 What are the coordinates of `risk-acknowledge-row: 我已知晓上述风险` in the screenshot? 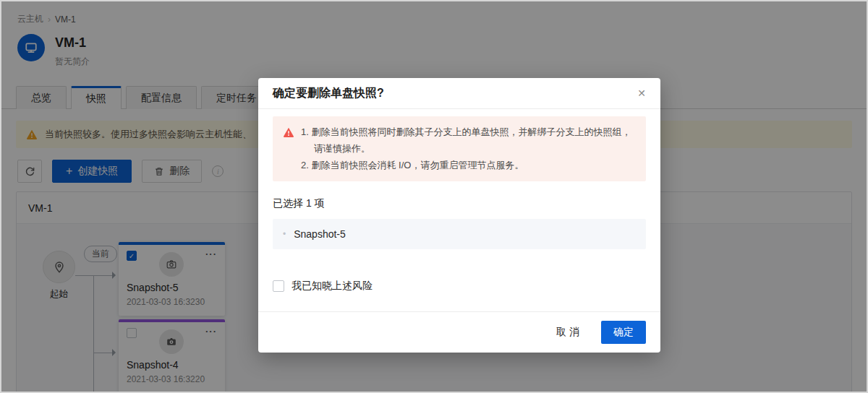 It's located at (459, 286).